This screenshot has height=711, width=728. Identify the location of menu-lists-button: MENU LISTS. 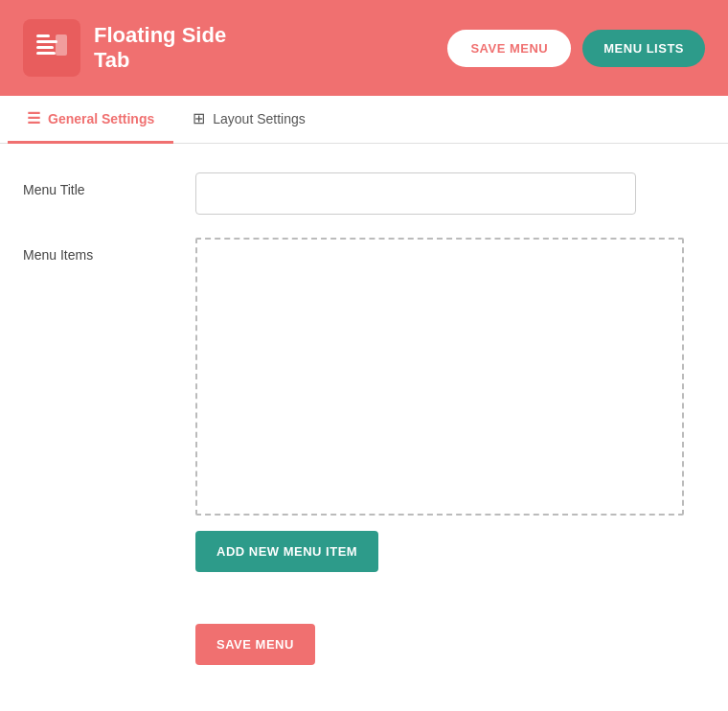
(644, 48).